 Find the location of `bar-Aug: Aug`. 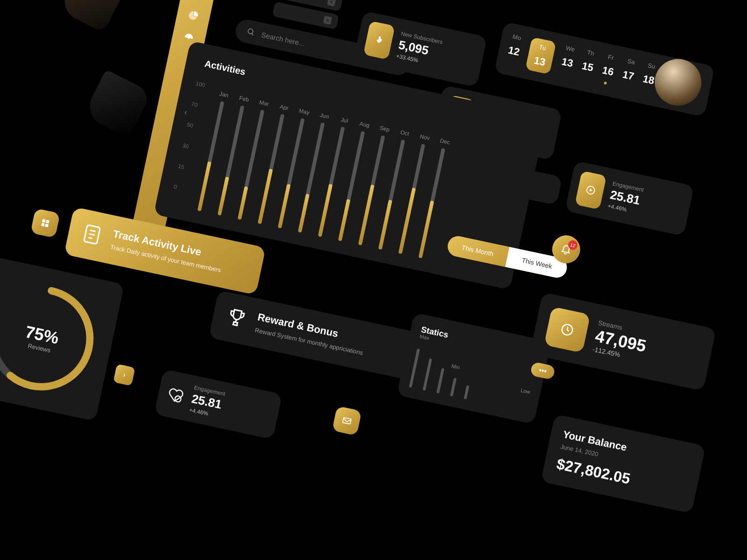

bar-Aug: Aug is located at coordinates (352, 186).